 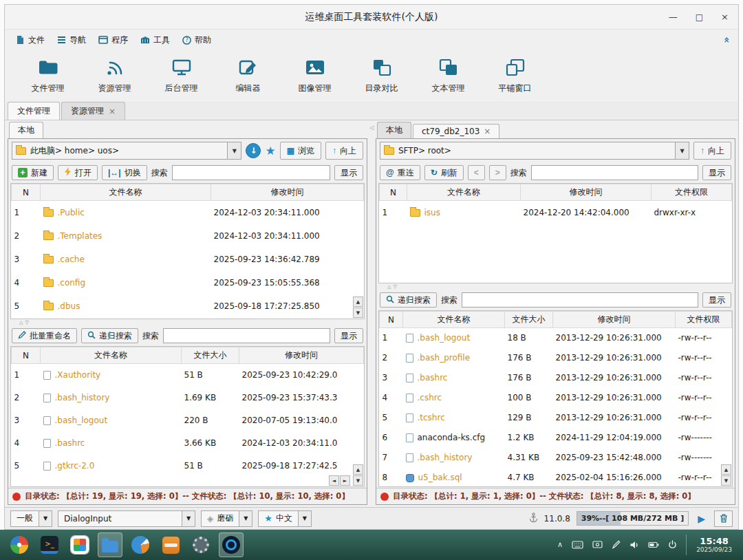 What do you see at coordinates (251, 173) in the screenshot?
I see `left-dir-search-input` at bounding box center [251, 173].